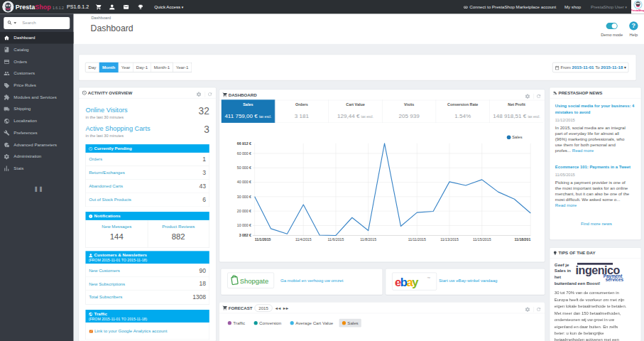  Describe the element at coordinates (304, 239) in the screenshot. I see `svg-text: 11/4/2015` at that location.